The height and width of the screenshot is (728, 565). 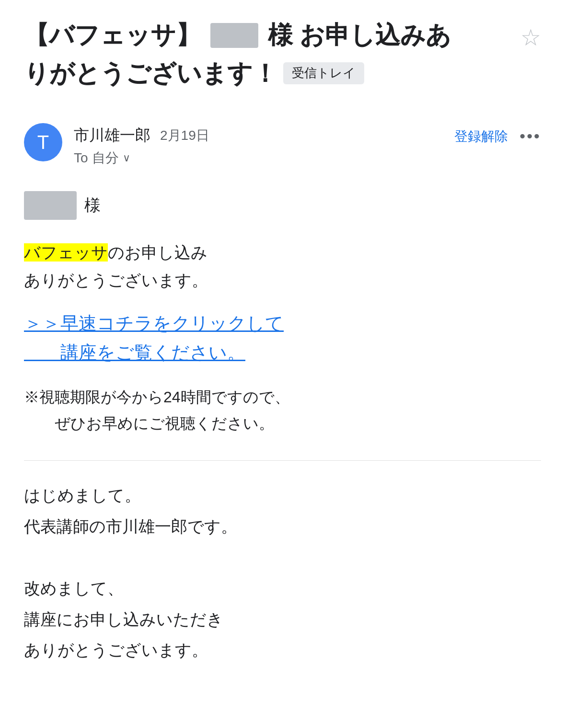 I want to click on body-para1: バフェッサのお申し込み ありがとうございます。, so click(x=283, y=267).